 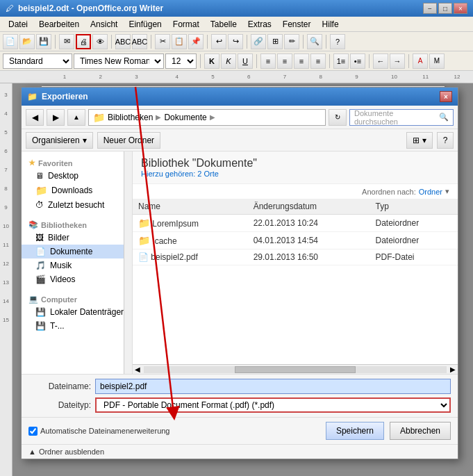 What do you see at coordinates (460, 8) in the screenshot?
I see `close-button: ×` at bounding box center [460, 8].